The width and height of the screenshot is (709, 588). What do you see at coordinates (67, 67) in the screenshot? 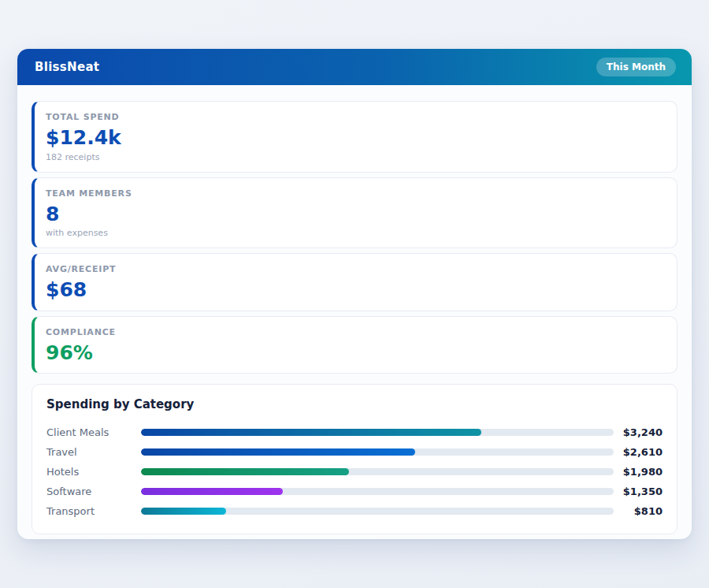
I see `app-title: BlissNeat` at bounding box center [67, 67].